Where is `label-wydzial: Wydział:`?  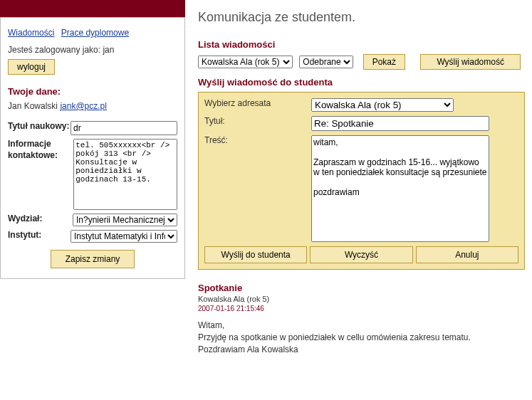
label-wydzial: Wydział: is located at coordinates (40, 219).